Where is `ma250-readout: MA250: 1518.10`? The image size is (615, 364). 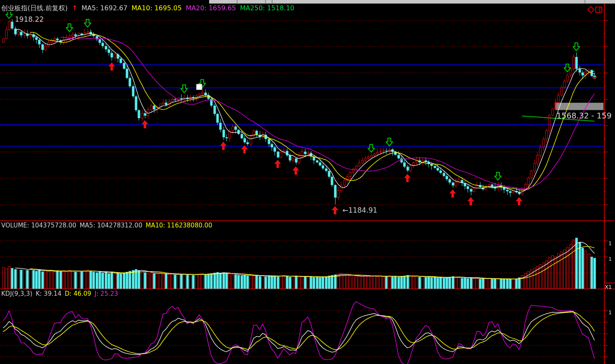 ma250-readout: MA250: 1518.10 is located at coordinates (267, 8).